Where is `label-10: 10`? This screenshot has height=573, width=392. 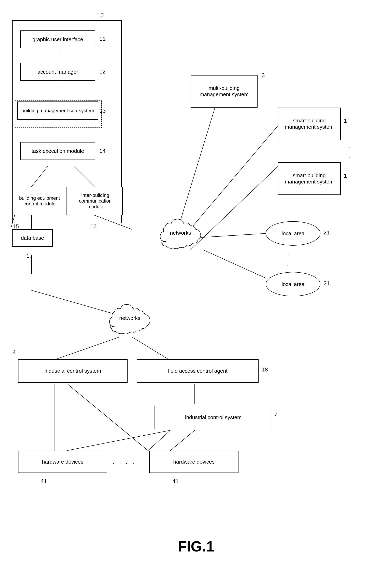
label-10: 10 is located at coordinates (101, 15).